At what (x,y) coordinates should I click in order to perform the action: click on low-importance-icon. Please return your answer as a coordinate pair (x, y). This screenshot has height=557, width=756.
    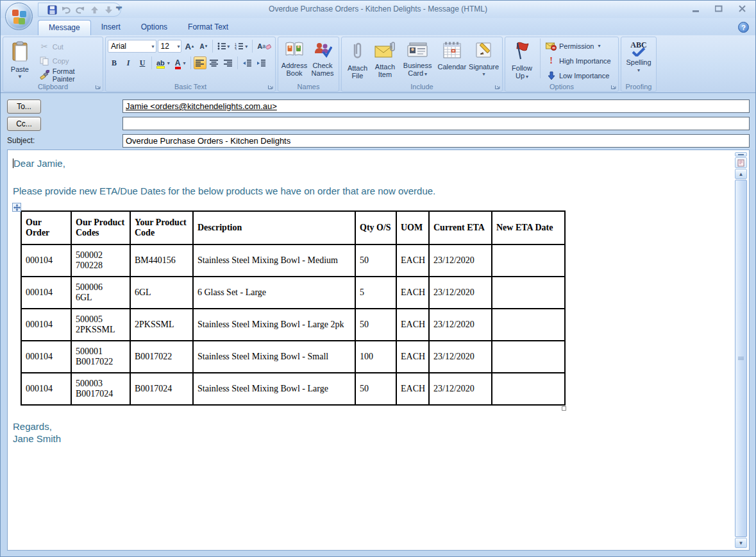
    Looking at the image, I should click on (551, 76).